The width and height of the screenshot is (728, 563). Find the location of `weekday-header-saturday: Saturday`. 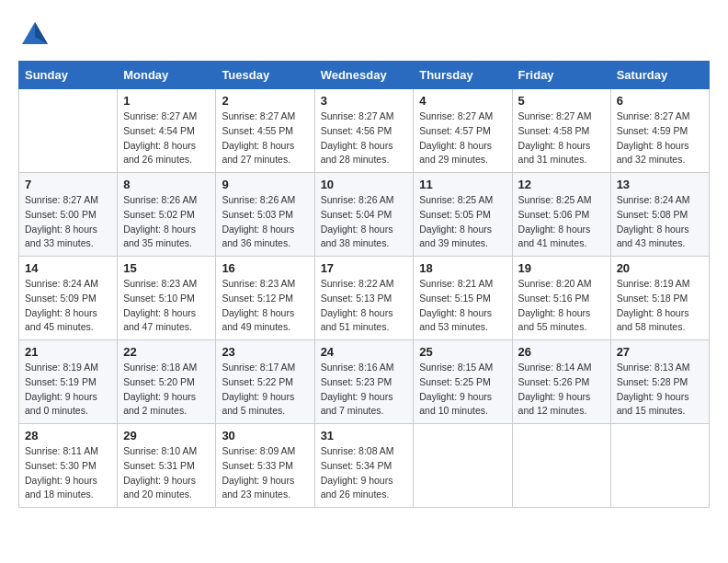

weekday-header-saturday: Saturday is located at coordinates (660, 75).